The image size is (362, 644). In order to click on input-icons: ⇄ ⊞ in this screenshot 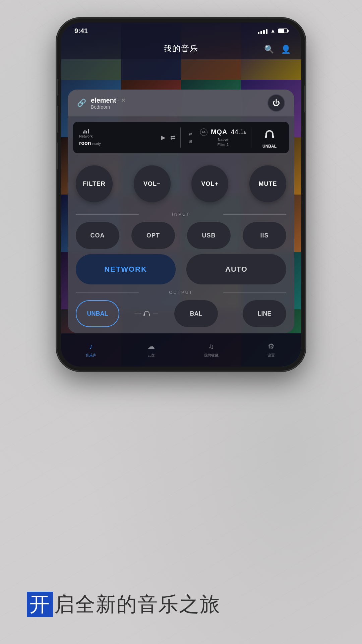, I will do `click(190, 138)`.